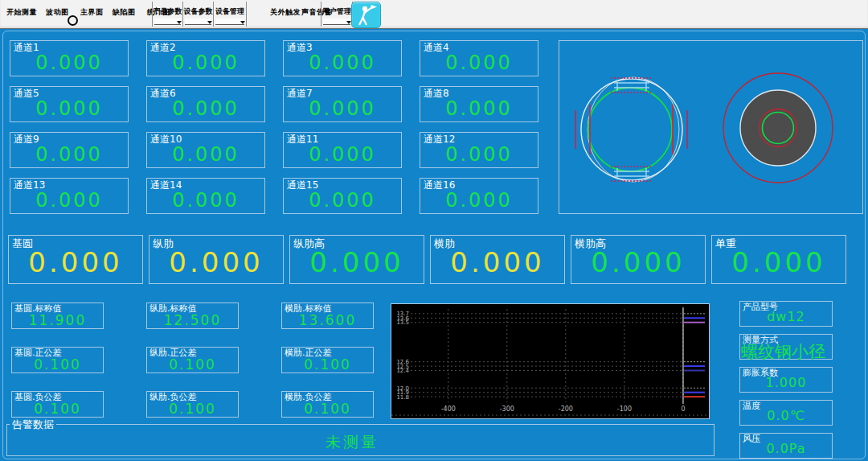 This screenshot has height=461, width=868. Describe the element at coordinates (285, 13) in the screenshot. I see `toolbar-item-external-trigger: 关外触发` at that location.